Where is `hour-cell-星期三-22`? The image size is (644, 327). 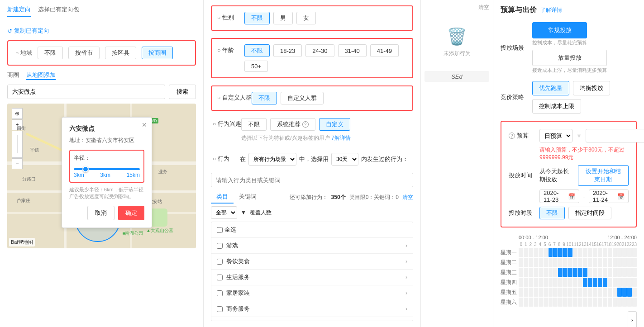 hour-cell-星期三-22 is located at coordinates (630, 272).